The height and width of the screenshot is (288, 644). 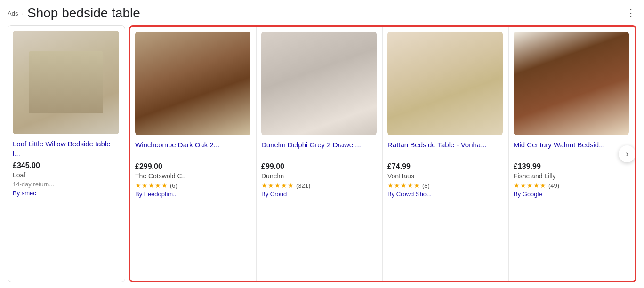 I want to click on product-price-loaf: £345.00, so click(x=66, y=166).